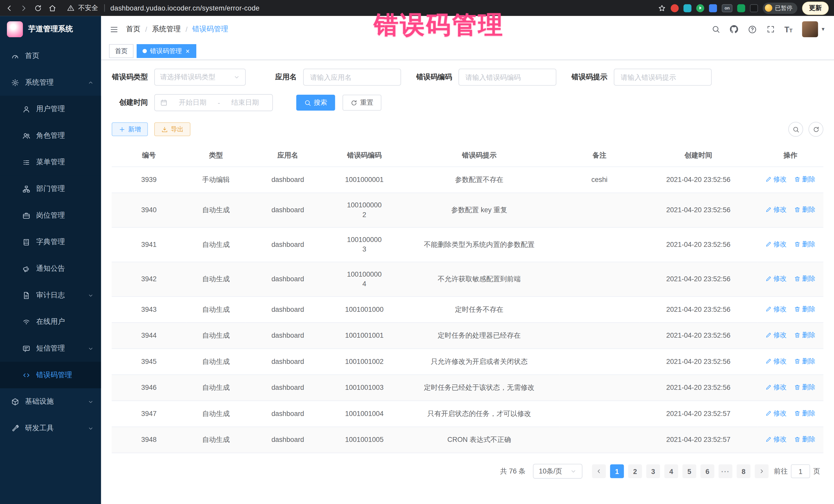 This screenshot has height=504, width=834. I want to click on tab-home: 首页, so click(121, 51).